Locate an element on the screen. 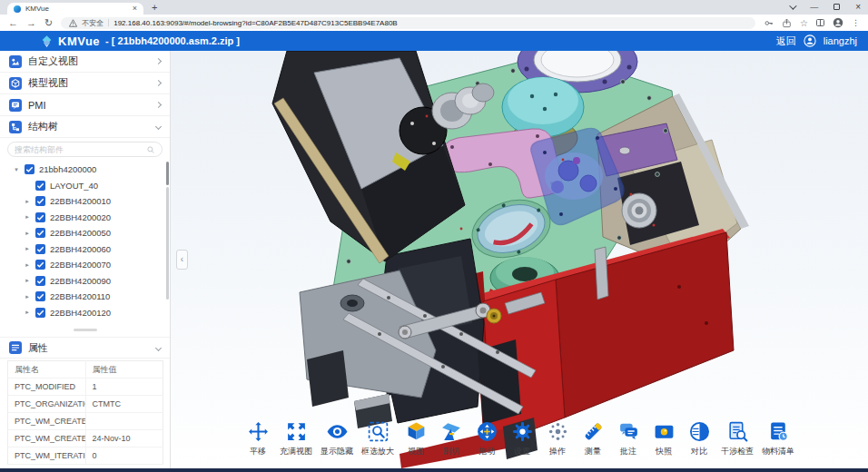  window-close-icon: × is located at coordinates (858, 7).